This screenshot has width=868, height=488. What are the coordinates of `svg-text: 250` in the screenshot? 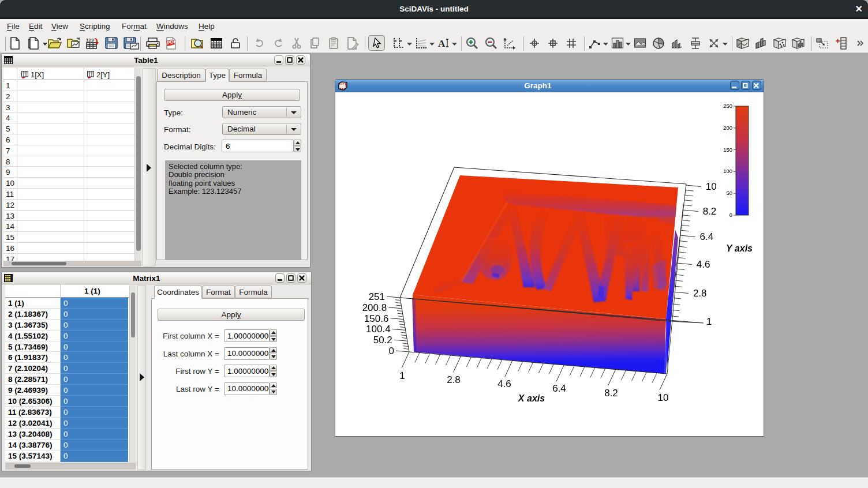 It's located at (728, 106).